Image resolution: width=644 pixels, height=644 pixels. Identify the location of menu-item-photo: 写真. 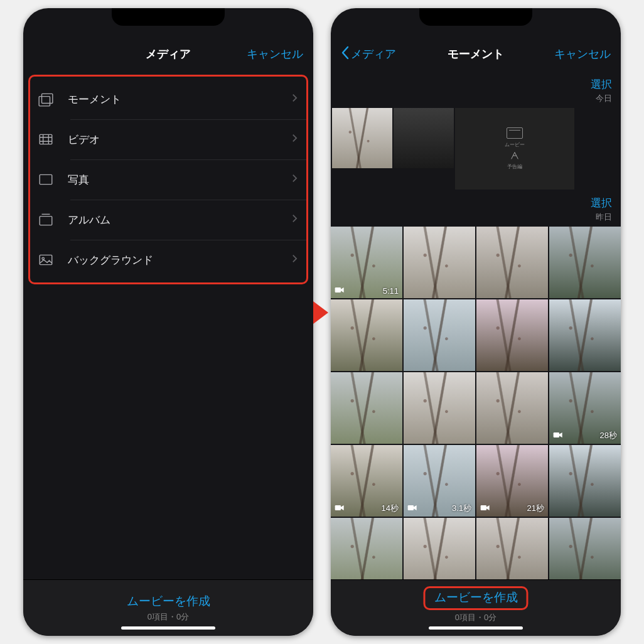
(168, 180).